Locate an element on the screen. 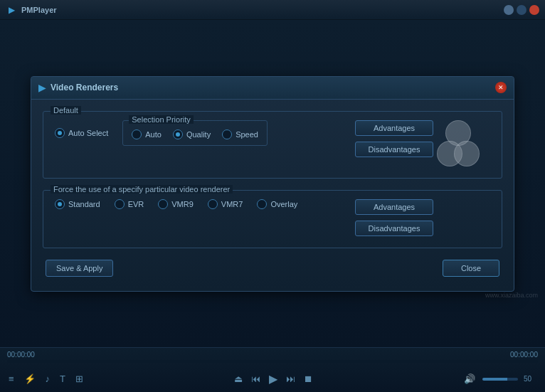  default-group-content: Auto Select Selection Priority Auto is located at coordinates (272, 144).